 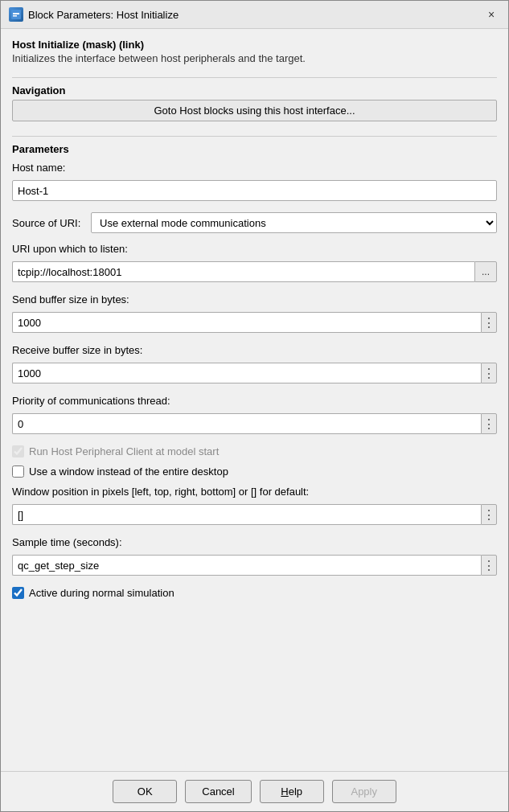 I want to click on uri-dots-button: ..., so click(x=486, y=272).